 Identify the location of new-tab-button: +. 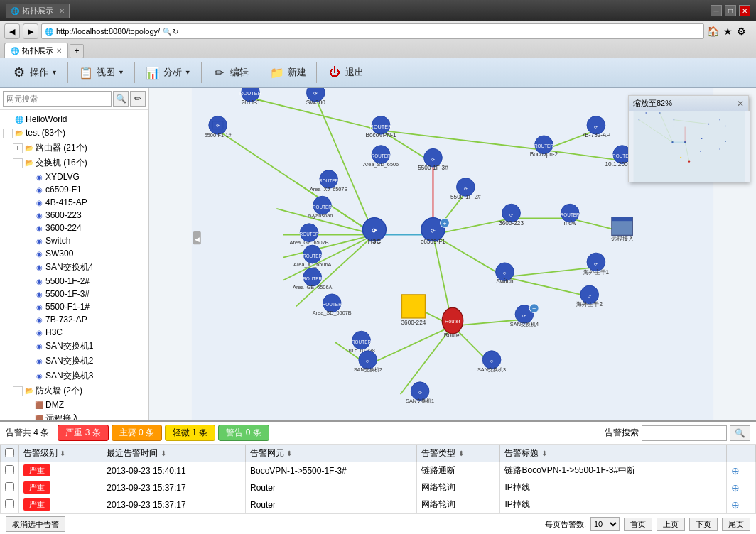
(77, 51).